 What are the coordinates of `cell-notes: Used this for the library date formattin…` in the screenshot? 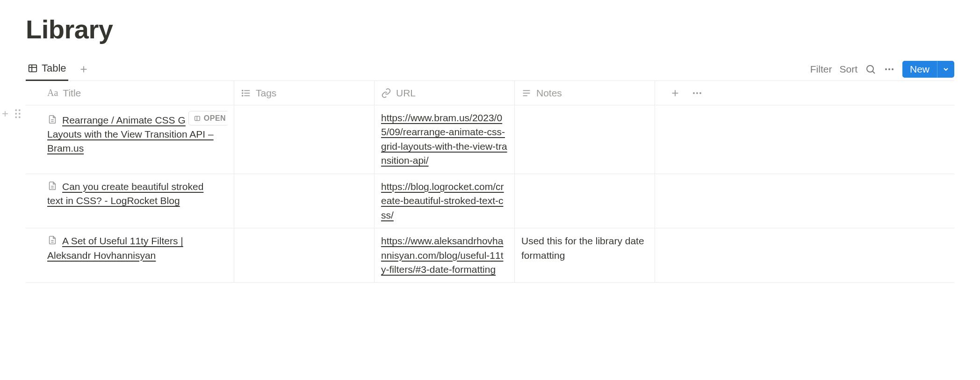 It's located at (583, 248).